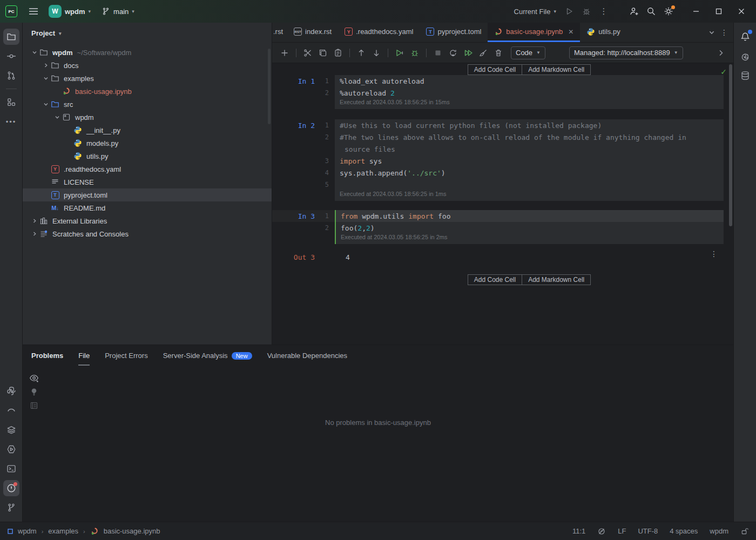  What do you see at coordinates (529, 173) in the screenshot?
I see `code-line: sys.path.append('../src')` at bounding box center [529, 173].